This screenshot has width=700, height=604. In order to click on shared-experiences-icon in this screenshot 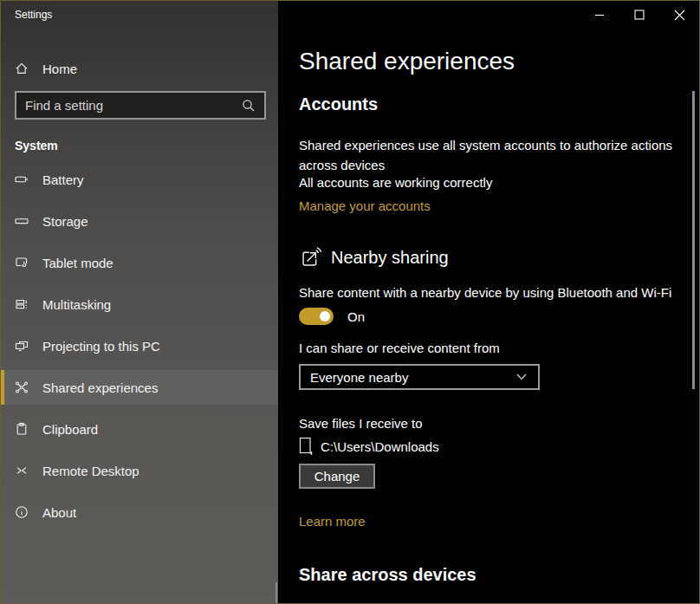, I will do `click(22, 387)`.